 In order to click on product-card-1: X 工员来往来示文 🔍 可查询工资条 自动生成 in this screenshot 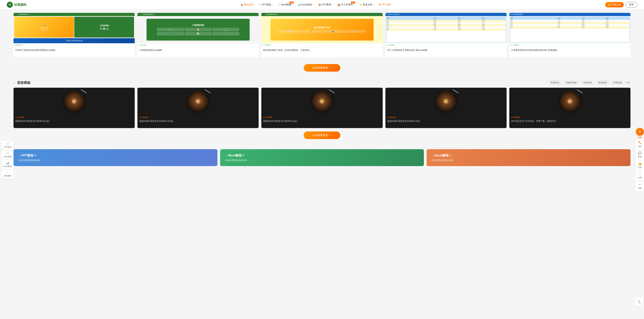, I will do `click(74, 35)`.